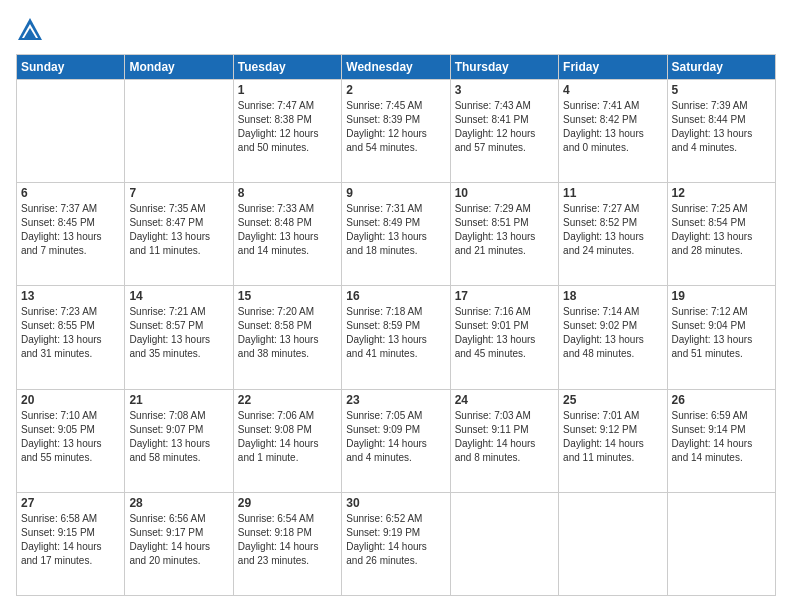  Describe the element at coordinates (32, 30) in the screenshot. I see `logo` at that location.